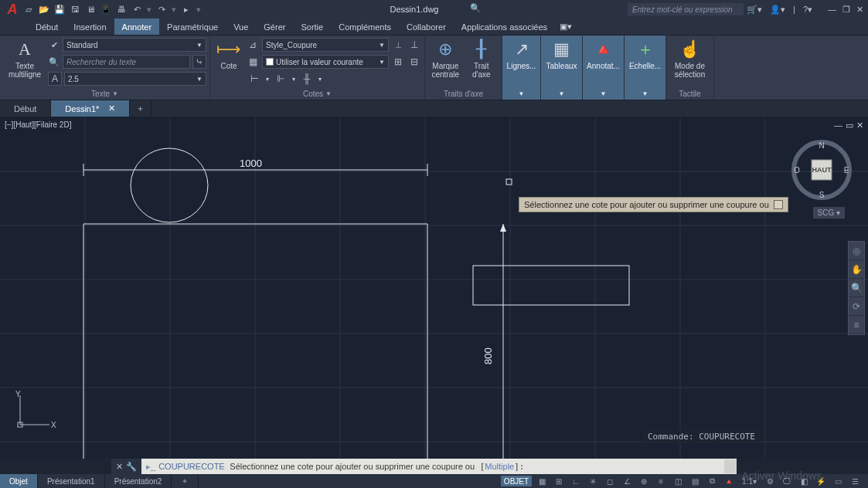 The height and width of the screenshot is (488, 868). Describe the element at coordinates (253, 62) in the screenshot. I see `layer-icon: ▦` at that location.